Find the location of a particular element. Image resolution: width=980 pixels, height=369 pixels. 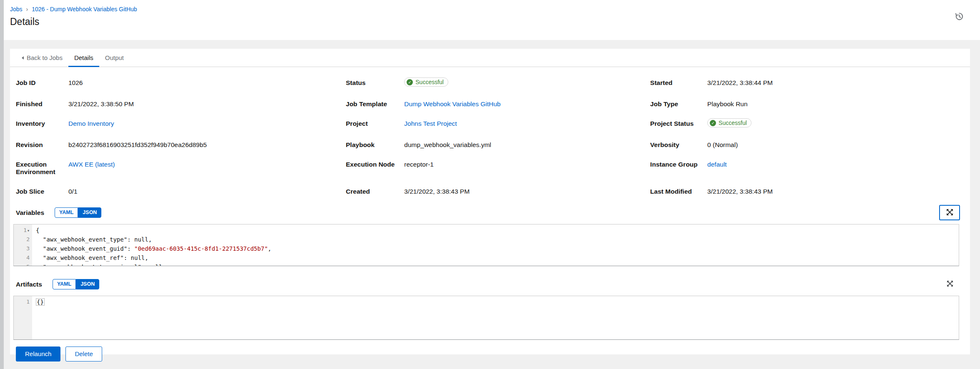

field-job-id: Job ID1026 is located at coordinates (181, 84).